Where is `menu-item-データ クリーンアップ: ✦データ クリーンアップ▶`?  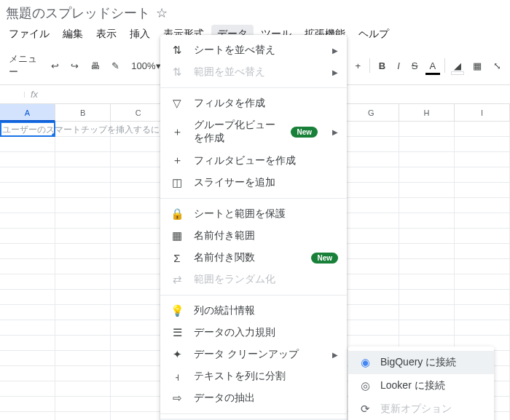
menu-item-データ クリーンアップ: ✦データ クリーンアップ▶ is located at coordinates (254, 354).